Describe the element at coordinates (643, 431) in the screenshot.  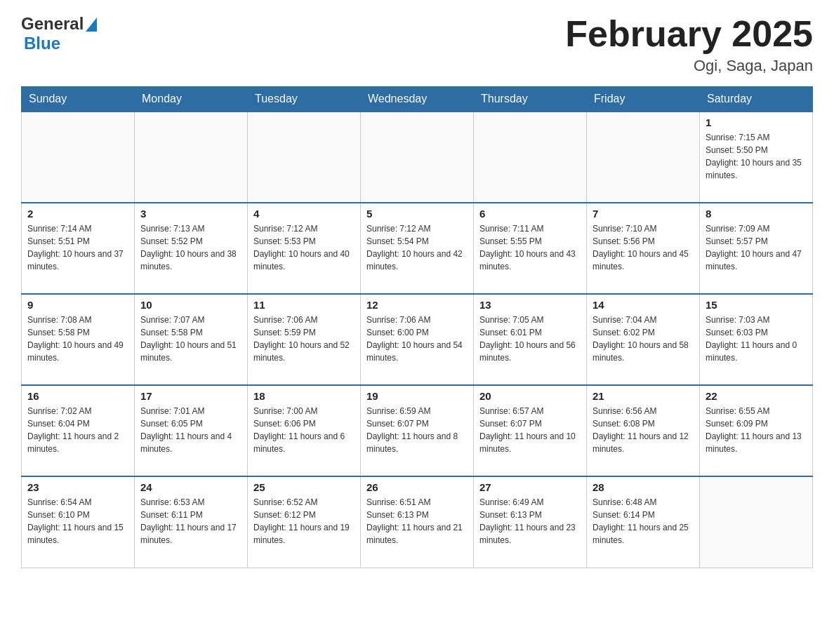
I see `calendar-day-cell: 21Sunrise: 6:56 AMSunset: 6:08 PMDayligh…` at that location.